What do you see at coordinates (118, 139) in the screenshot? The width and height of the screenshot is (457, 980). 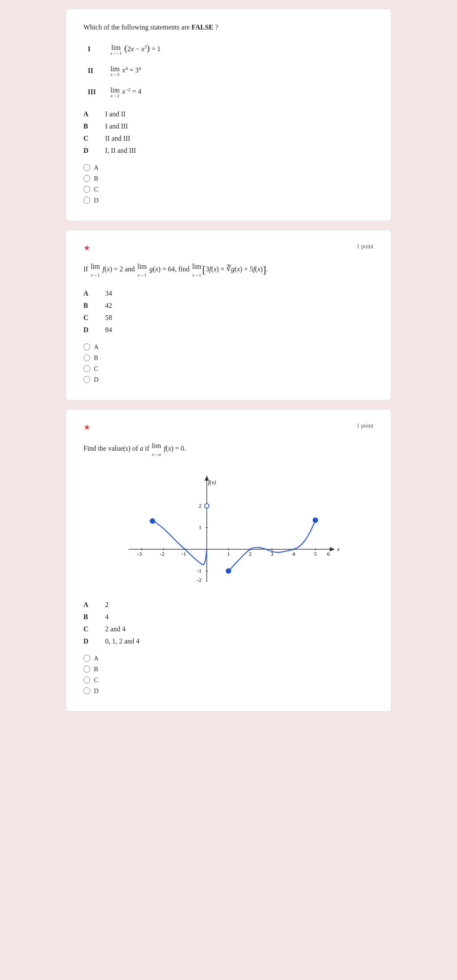 I see `choice-C-text: II and III` at bounding box center [118, 139].